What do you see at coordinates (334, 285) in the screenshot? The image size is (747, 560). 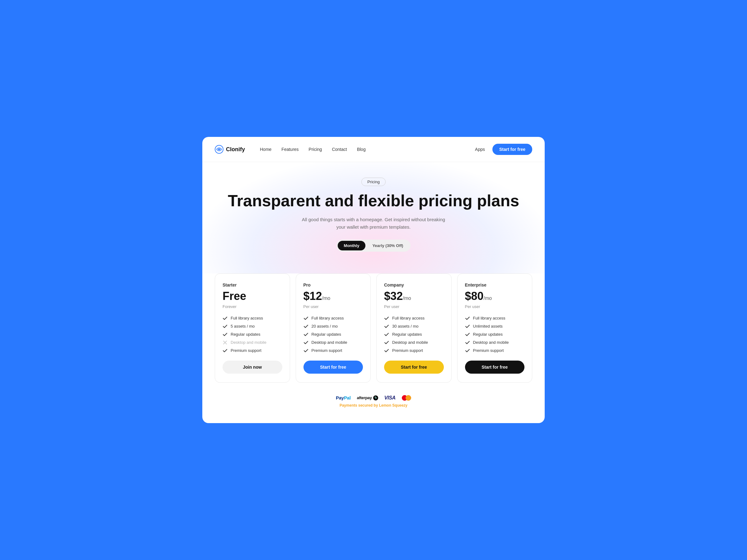 I see `plan-pro-name: Pro` at bounding box center [334, 285].